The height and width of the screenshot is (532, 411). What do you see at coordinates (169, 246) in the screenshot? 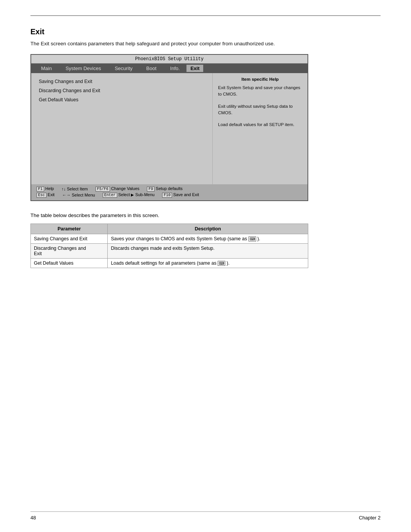
I see `parameter-table: Parameter Description Saving Changes and…` at bounding box center [169, 246].